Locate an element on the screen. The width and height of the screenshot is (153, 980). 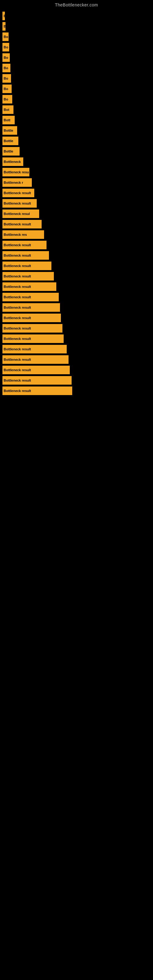
bar-item: Bot is located at coordinates (8, 110).